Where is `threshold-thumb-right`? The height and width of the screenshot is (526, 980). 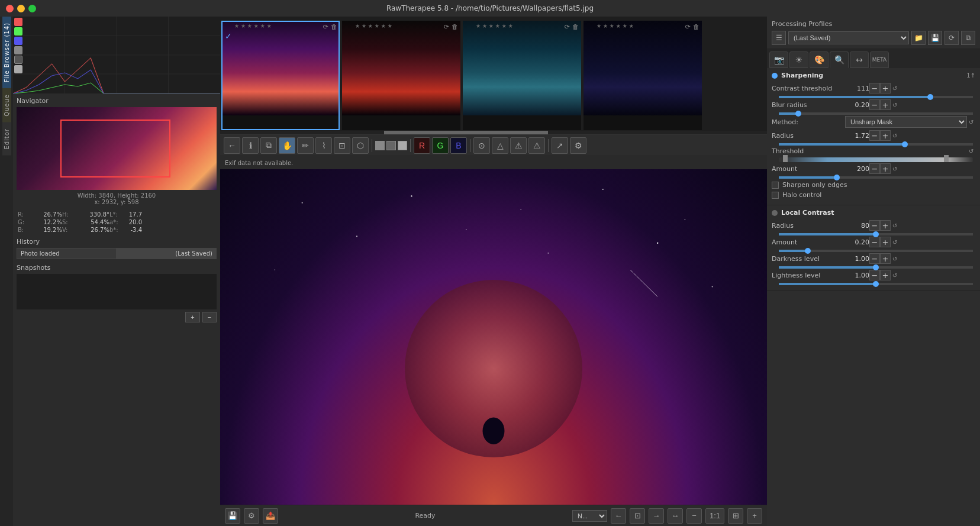 threshold-thumb-right is located at coordinates (946, 159).